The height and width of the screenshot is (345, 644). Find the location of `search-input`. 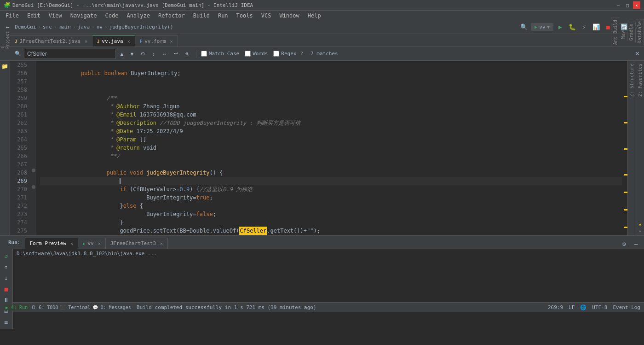

search-input is located at coordinates (59, 54).